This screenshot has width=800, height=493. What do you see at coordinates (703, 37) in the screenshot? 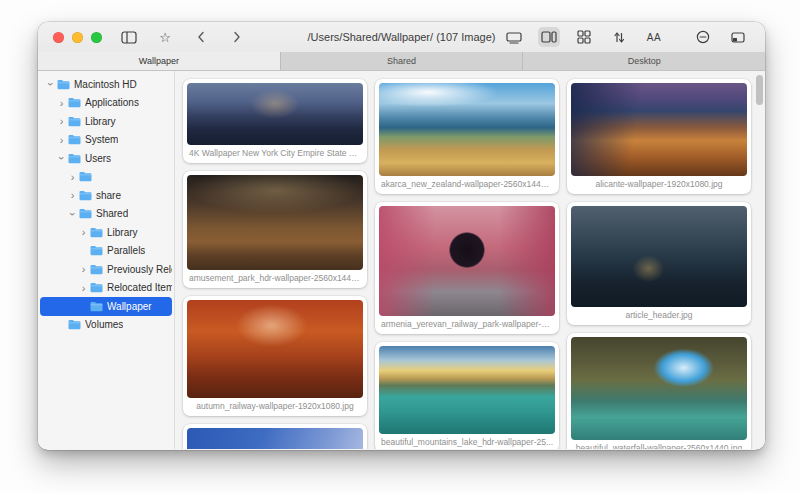
I see `minus-circle-icon` at bounding box center [703, 37].